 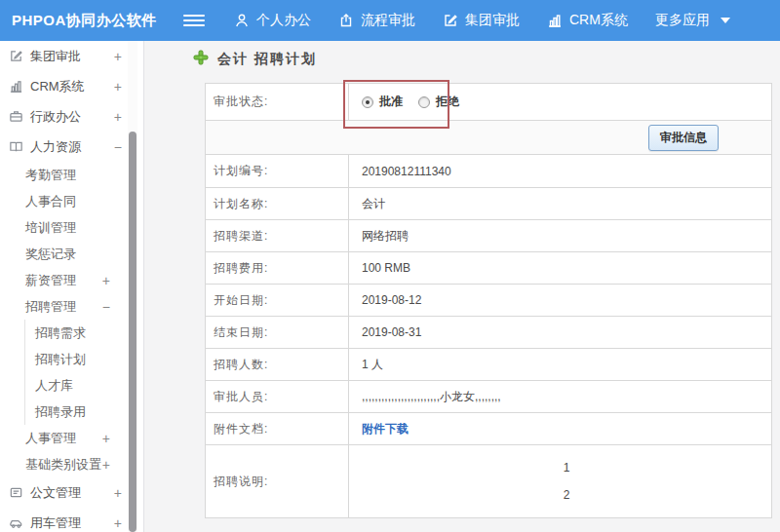 What do you see at coordinates (16, 117) in the screenshot?
I see `briefcase-icon` at bounding box center [16, 117].